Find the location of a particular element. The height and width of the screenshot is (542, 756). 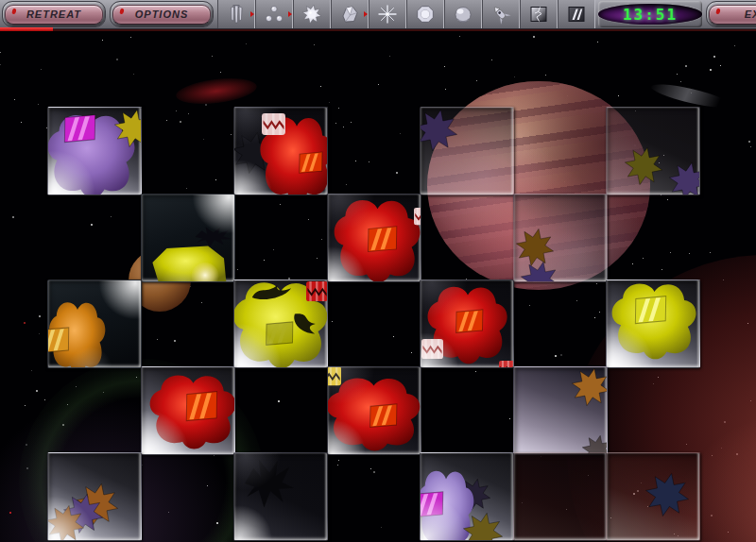

tool-icon-row is located at coordinates (406, 14).